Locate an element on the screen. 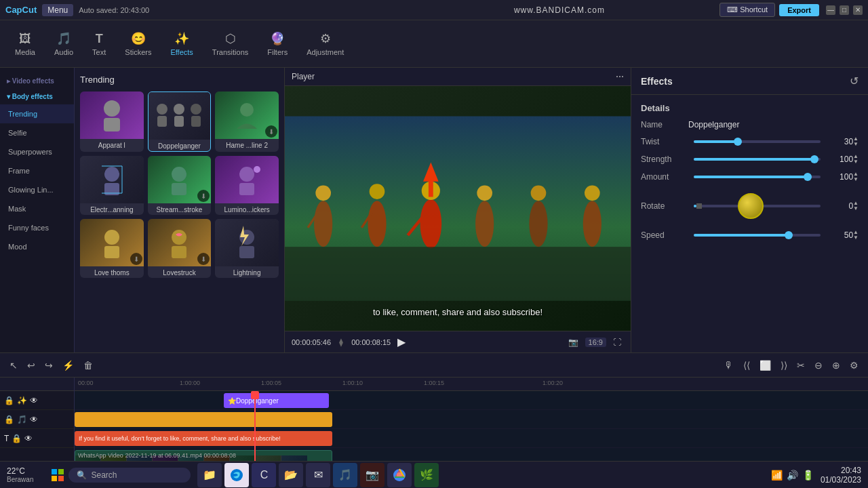 The height and width of the screenshot is (488, 868). effect-card-apparat: Apparat l is located at coordinates (112, 122).